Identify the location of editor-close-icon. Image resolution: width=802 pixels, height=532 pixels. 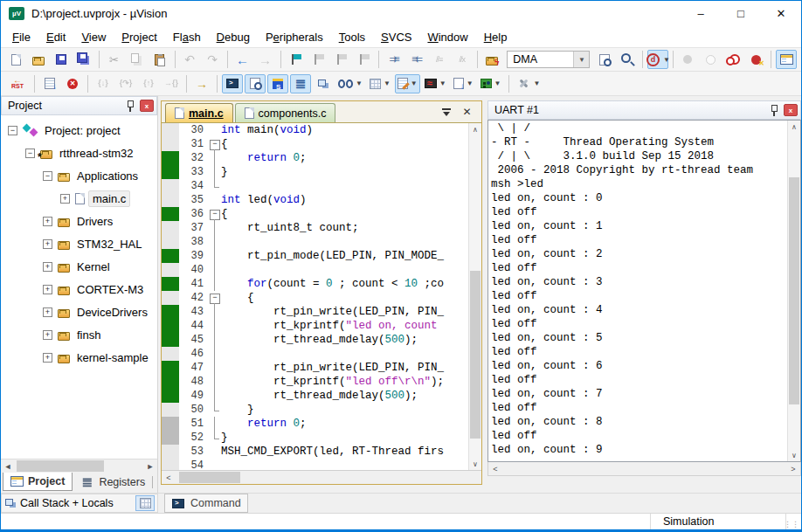
(467, 112).